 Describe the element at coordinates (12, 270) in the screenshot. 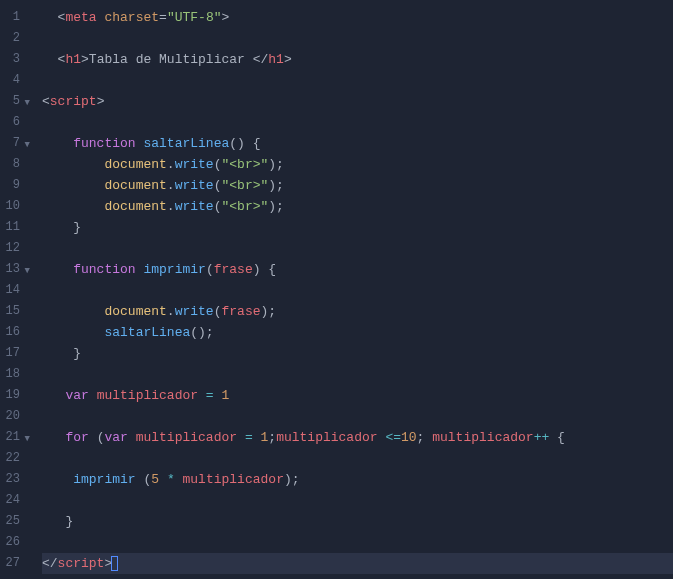

I see `line-number: 13▼` at that location.